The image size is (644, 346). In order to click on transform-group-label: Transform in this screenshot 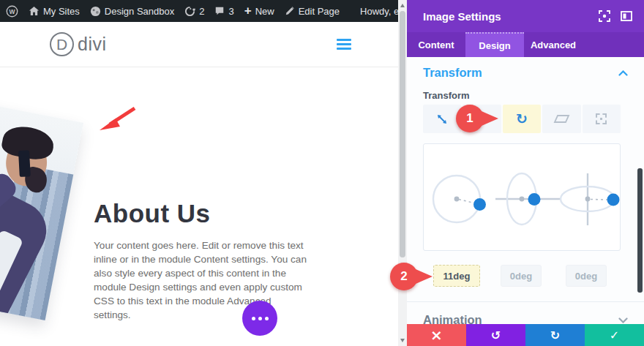, I will do `click(446, 95)`.